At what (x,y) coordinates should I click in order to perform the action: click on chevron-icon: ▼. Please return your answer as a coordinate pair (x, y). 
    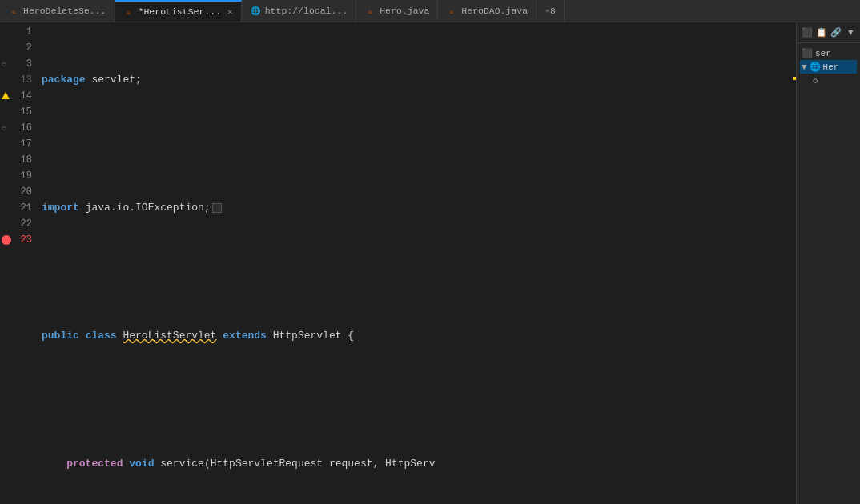
    Looking at the image, I should click on (804, 67).